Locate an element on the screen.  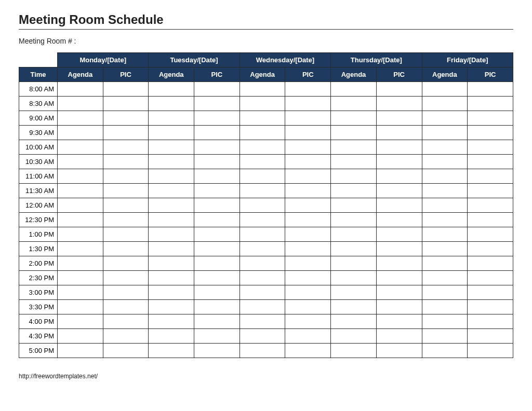
day-header-monday: Monday/[Date] is located at coordinates (103, 60).